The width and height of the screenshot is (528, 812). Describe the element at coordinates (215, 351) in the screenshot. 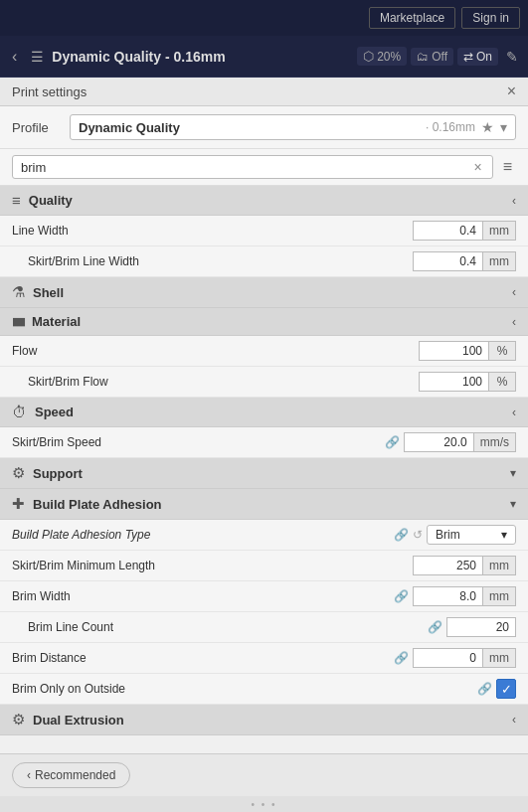

I see `flow-label: Flow` at that location.